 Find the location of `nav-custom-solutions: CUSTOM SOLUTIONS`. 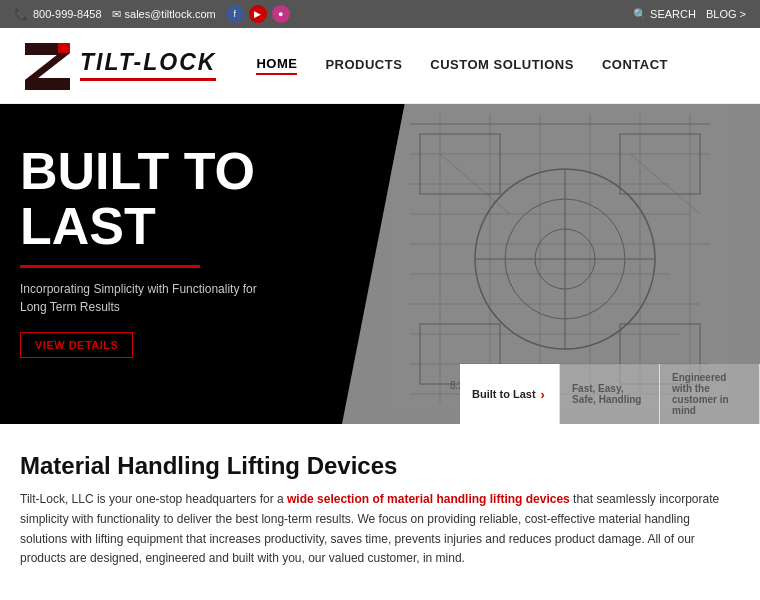

nav-custom-solutions: CUSTOM SOLUTIONS is located at coordinates (502, 66).